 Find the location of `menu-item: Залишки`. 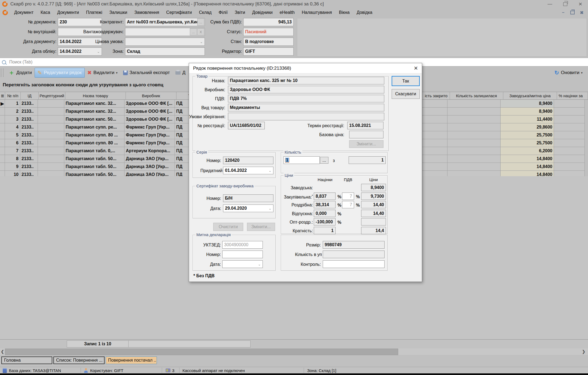

menu-item: Залишки is located at coordinates (118, 13).